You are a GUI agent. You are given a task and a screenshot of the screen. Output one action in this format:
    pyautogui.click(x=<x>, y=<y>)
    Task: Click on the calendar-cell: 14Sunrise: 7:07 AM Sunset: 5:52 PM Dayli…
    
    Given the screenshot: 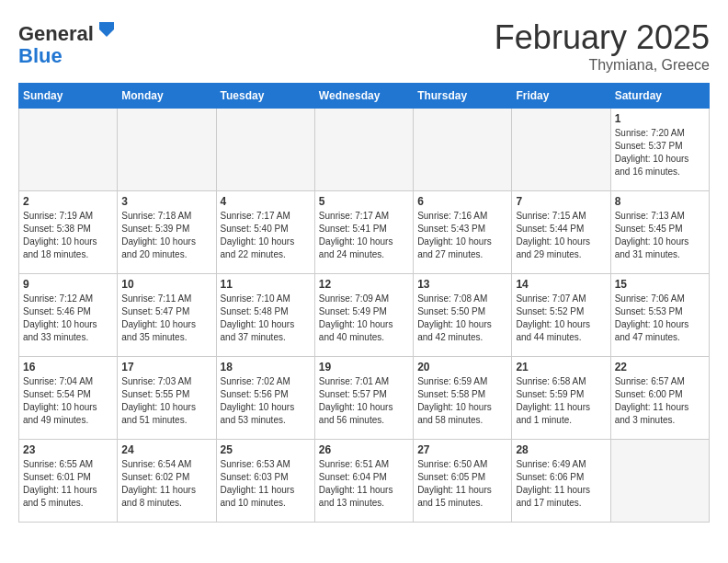 What is the action you would take?
    pyautogui.click(x=561, y=316)
    